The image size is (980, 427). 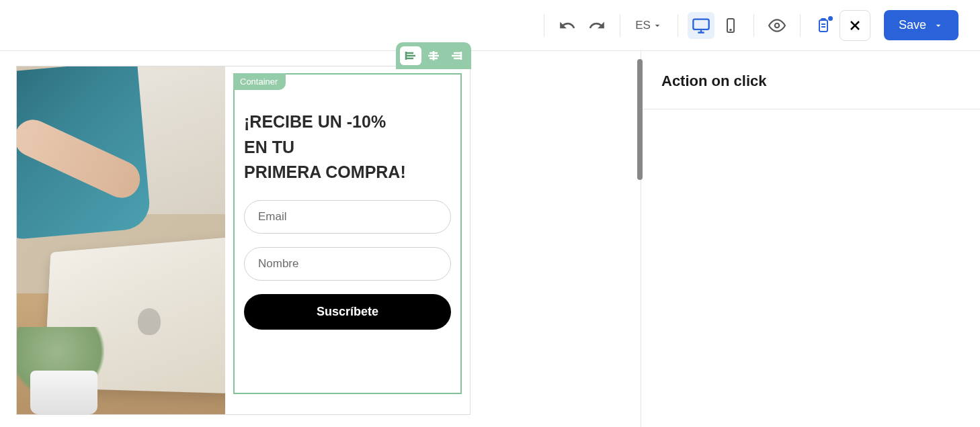 I want to click on clipboard-button, so click(x=823, y=26).